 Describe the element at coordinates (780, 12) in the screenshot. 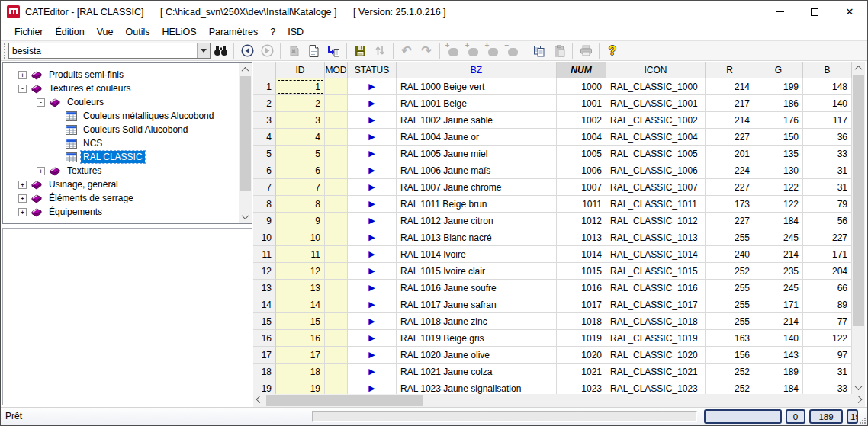

I see `minimize-button` at that location.